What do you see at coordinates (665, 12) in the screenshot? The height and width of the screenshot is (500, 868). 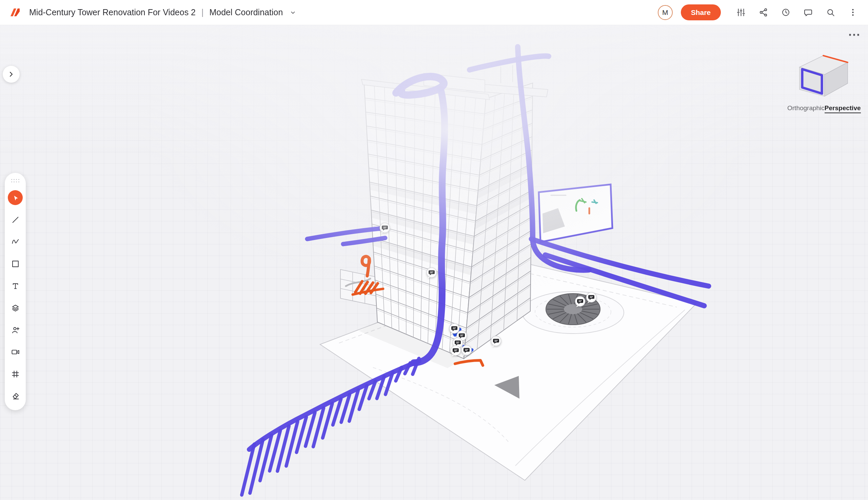 I see `avatar-initial: M` at bounding box center [665, 12].